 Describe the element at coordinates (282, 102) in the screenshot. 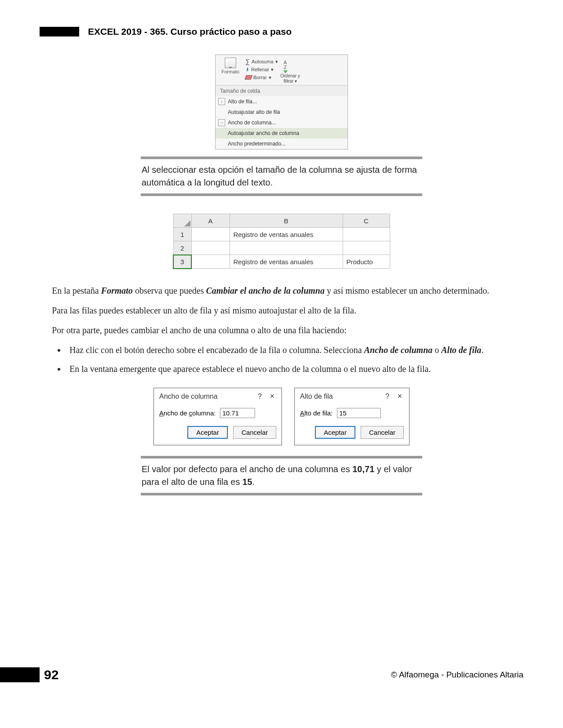

I see `ribbon-screenshot: Formato ∑Autosuma ▾ ⬇Rellenar ▾ Borrar ▾…` at that location.